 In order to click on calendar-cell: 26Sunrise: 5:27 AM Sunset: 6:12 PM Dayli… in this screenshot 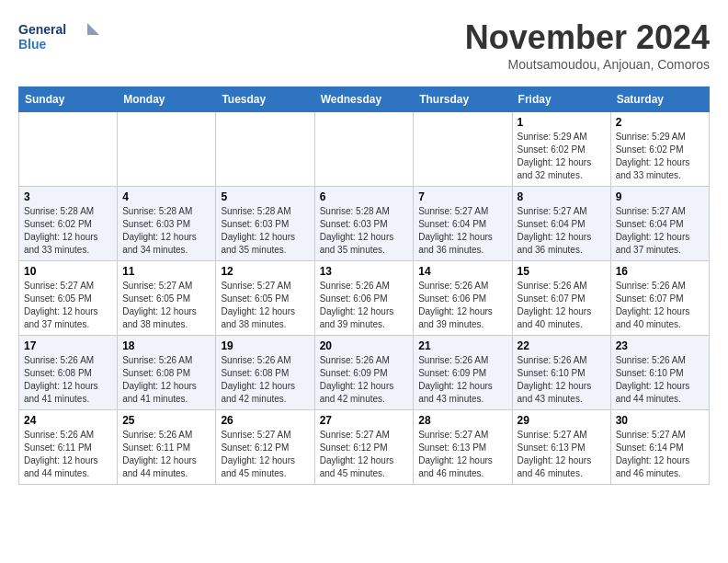, I will do `click(265, 447)`.